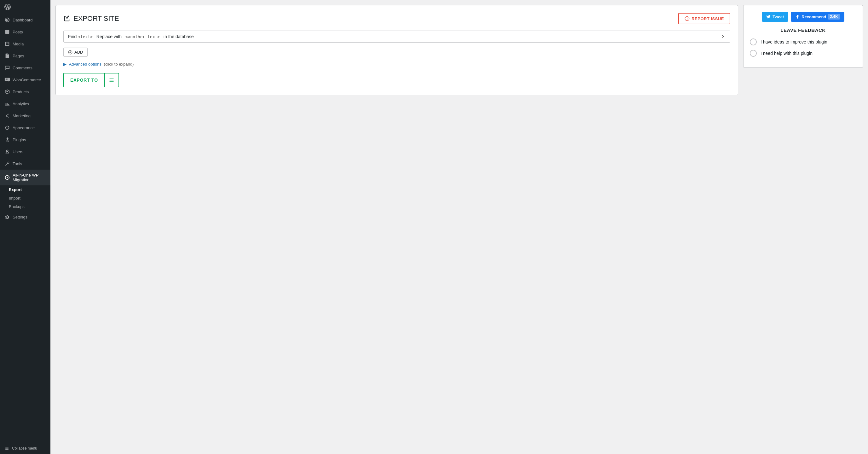 The image size is (868, 454). I want to click on sidebar-sub-export: Export, so click(25, 189).